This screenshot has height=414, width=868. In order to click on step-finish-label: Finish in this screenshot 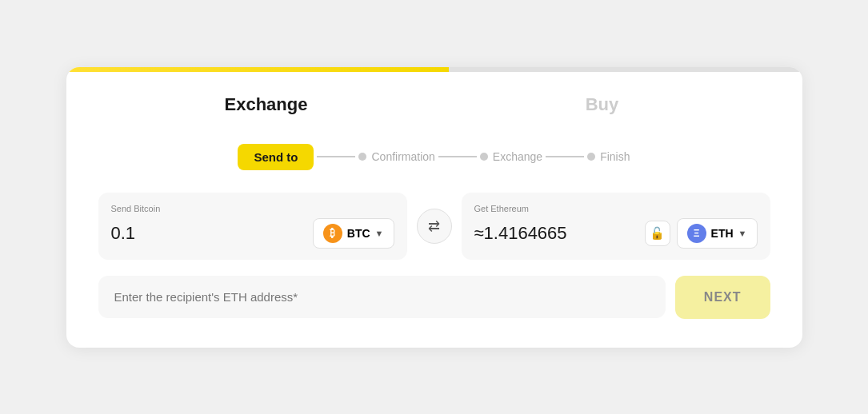, I will do `click(614, 157)`.